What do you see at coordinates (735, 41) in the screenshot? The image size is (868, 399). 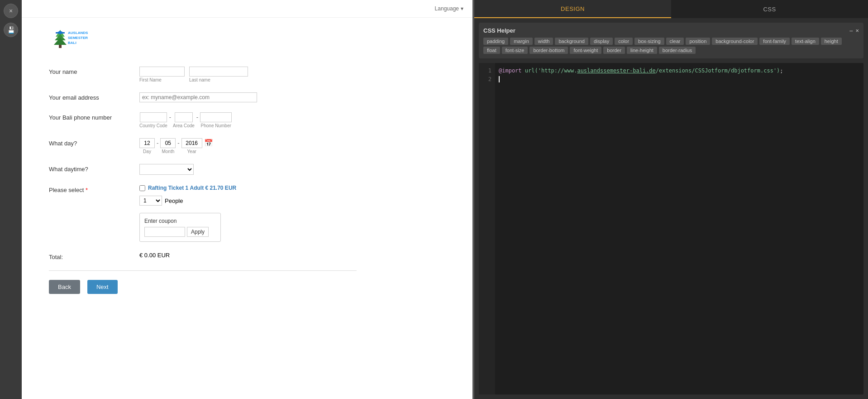 I see `css-tag-background-color: background-color` at bounding box center [735, 41].